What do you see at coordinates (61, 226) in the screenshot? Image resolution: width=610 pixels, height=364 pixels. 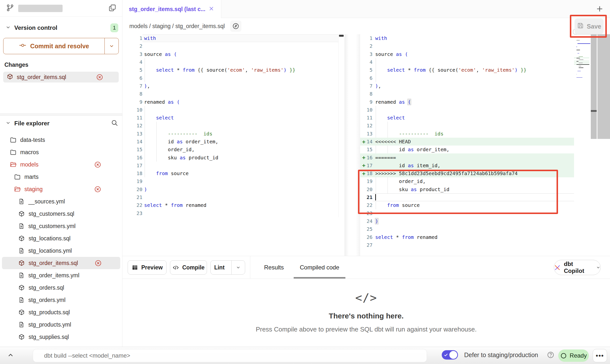 I see `file-tree-item-stg-customers-yml: stg_customers.yml` at bounding box center [61, 226].